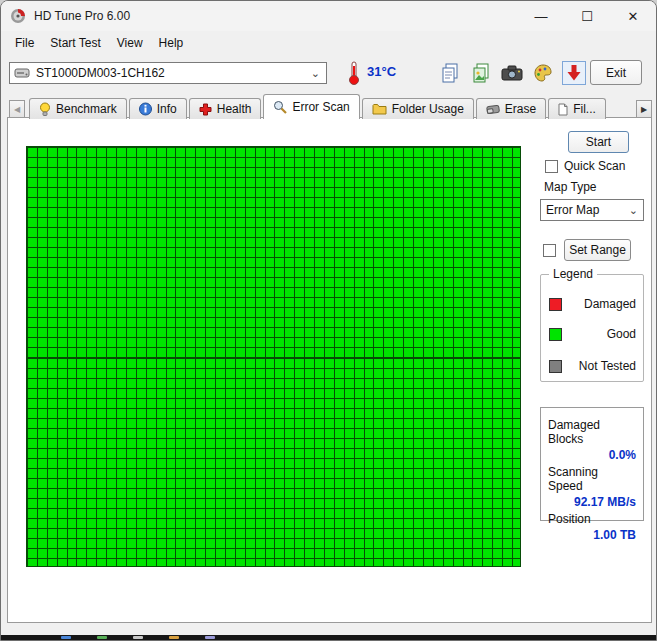  I want to click on legend-damaged-label: Damaged, so click(610, 304).